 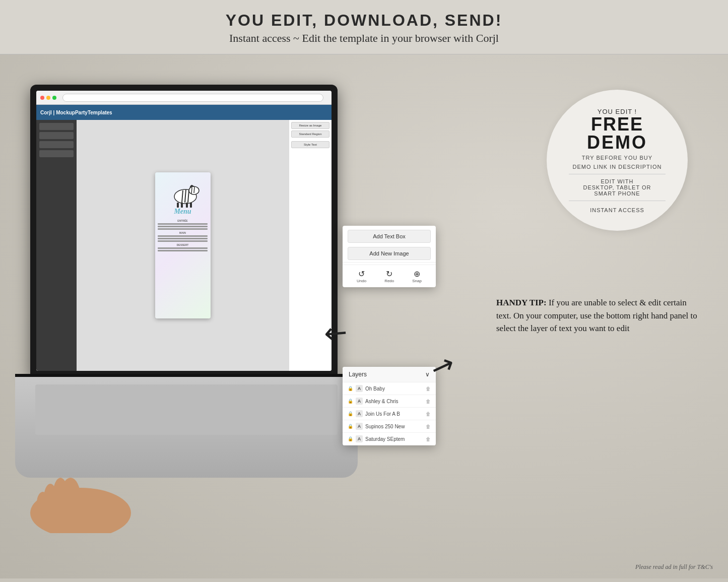 What do you see at coordinates (389, 276) in the screenshot?
I see `redo-button: ↻ Redo` at bounding box center [389, 276].